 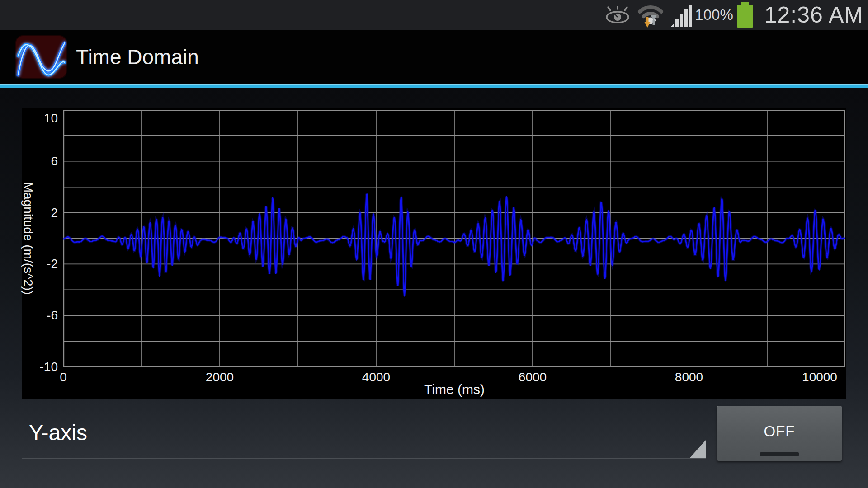 What do you see at coordinates (41, 161) in the screenshot?
I see `y-axis-tick-label: 6` at bounding box center [41, 161].